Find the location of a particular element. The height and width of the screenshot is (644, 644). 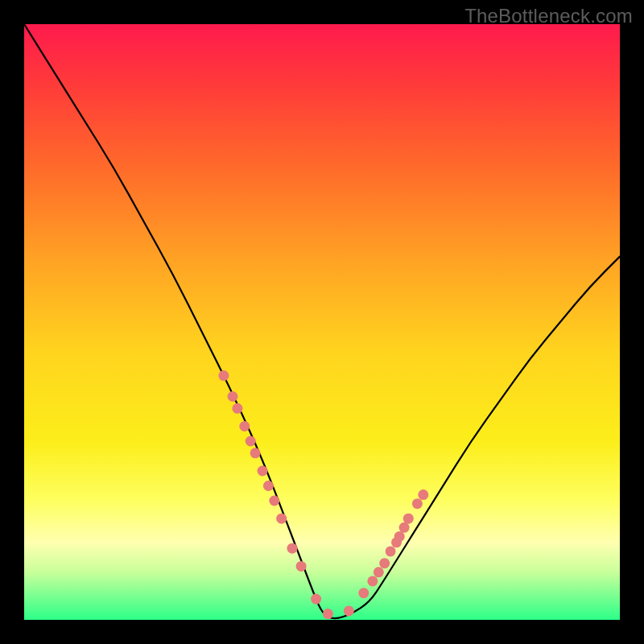

watermark-text: TheBottleneck.com is located at coordinates (549, 16).